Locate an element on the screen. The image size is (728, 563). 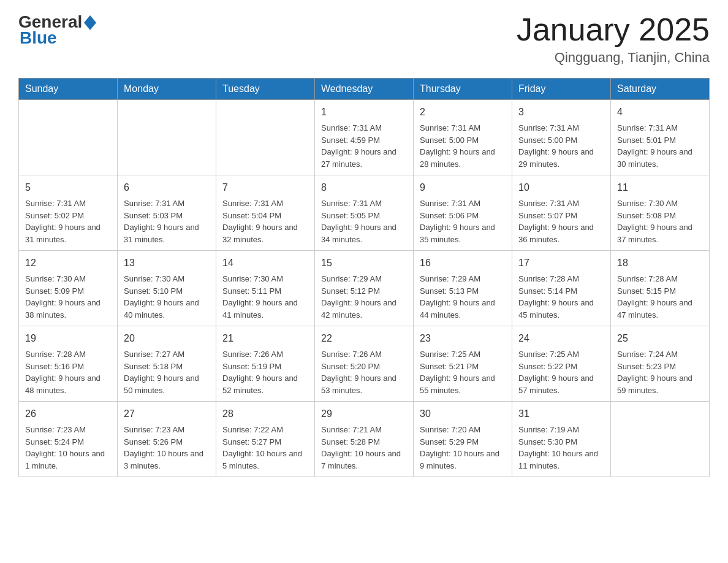
day-info: Sunrise: 7:31 AMSunset: 5:03 PMDaylight:… is located at coordinates (167, 221).